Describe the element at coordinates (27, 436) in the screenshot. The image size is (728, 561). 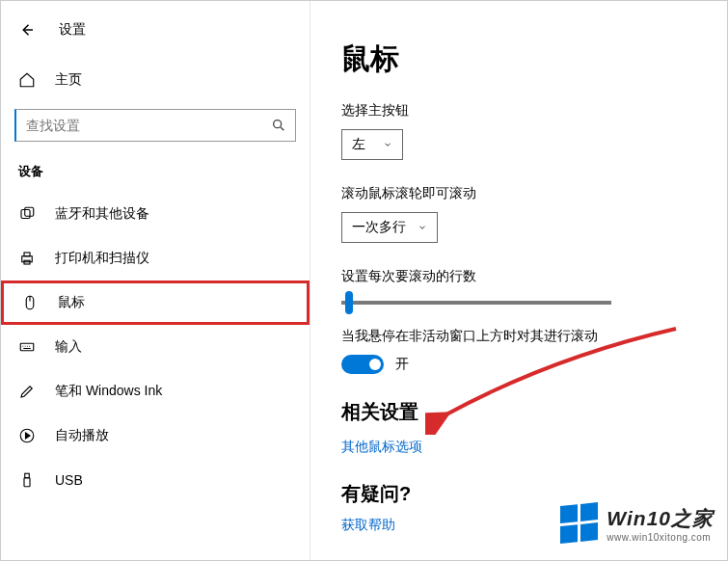
I see `autoplay-icon` at that location.